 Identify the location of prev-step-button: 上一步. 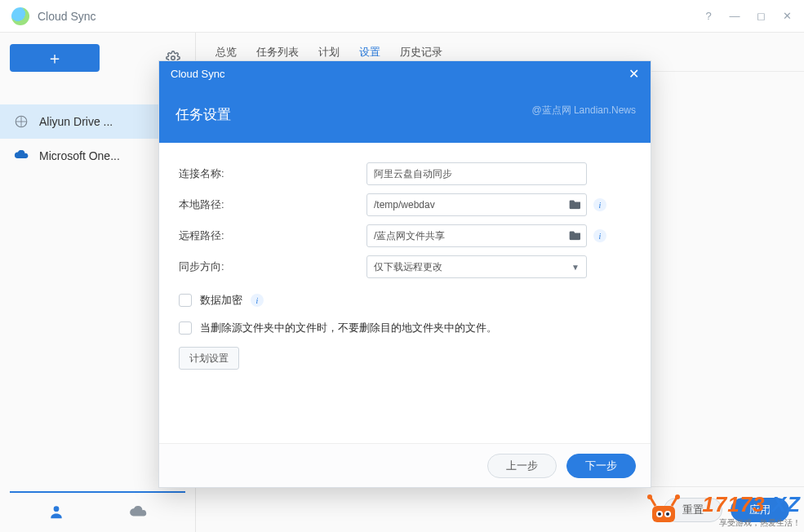
(522, 466).